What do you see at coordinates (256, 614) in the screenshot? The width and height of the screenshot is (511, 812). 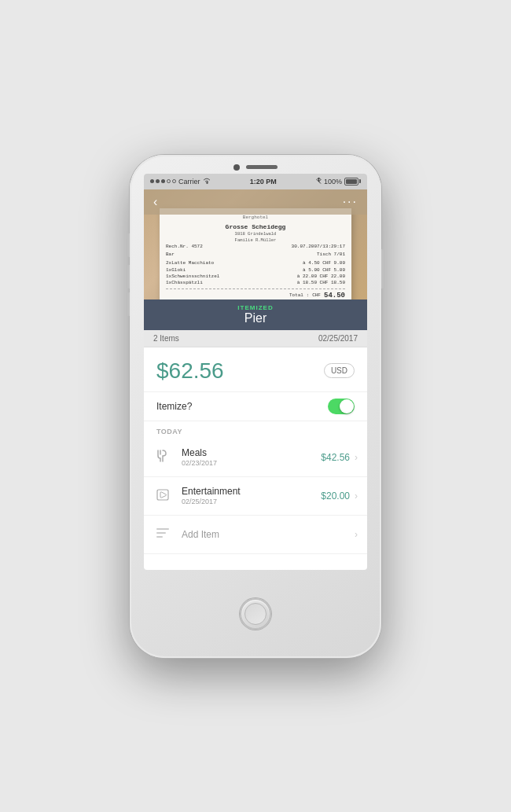 I see `home-button-inner` at bounding box center [256, 614].